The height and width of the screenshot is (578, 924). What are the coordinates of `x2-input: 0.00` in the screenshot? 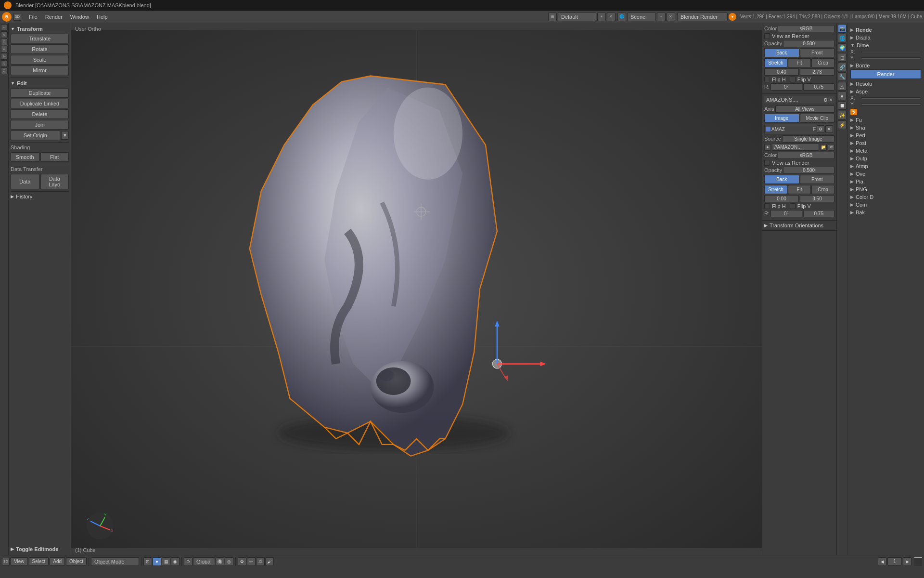 It's located at (782, 198).